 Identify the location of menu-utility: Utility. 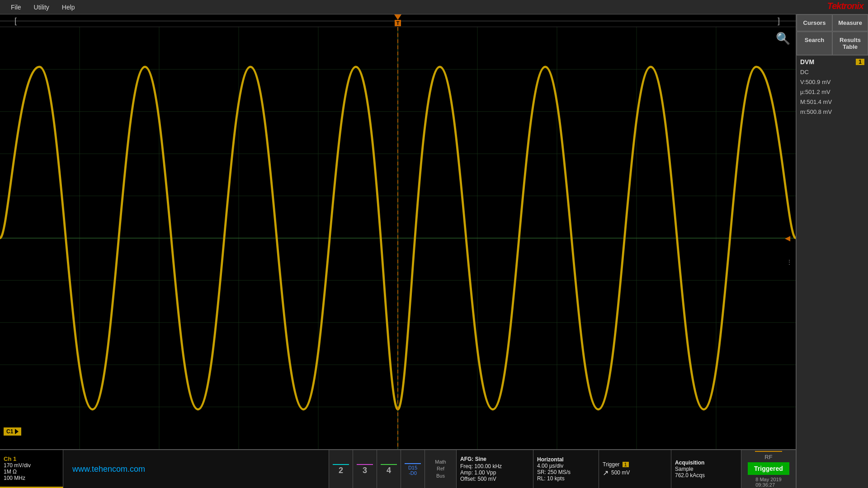
(42, 7).